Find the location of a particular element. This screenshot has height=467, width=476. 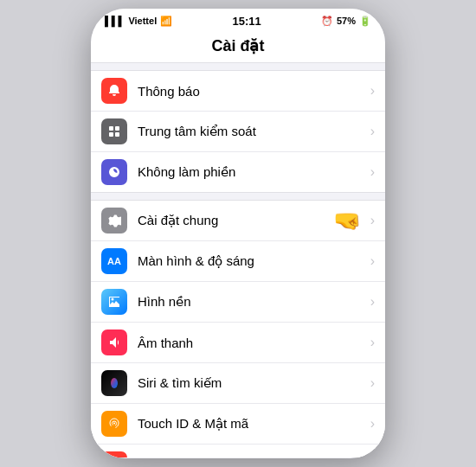

alarm-icon: ⏰ is located at coordinates (327, 21).